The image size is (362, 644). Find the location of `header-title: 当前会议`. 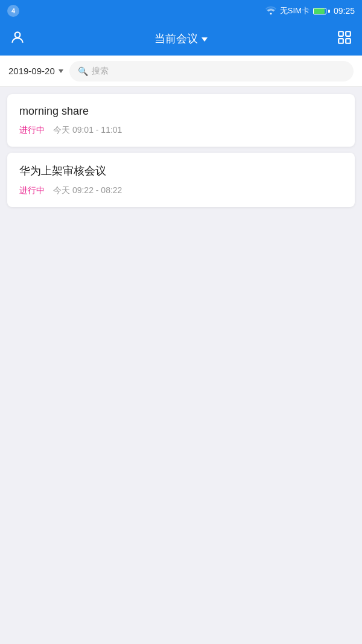

header-title: 当前会议 is located at coordinates (181, 39).